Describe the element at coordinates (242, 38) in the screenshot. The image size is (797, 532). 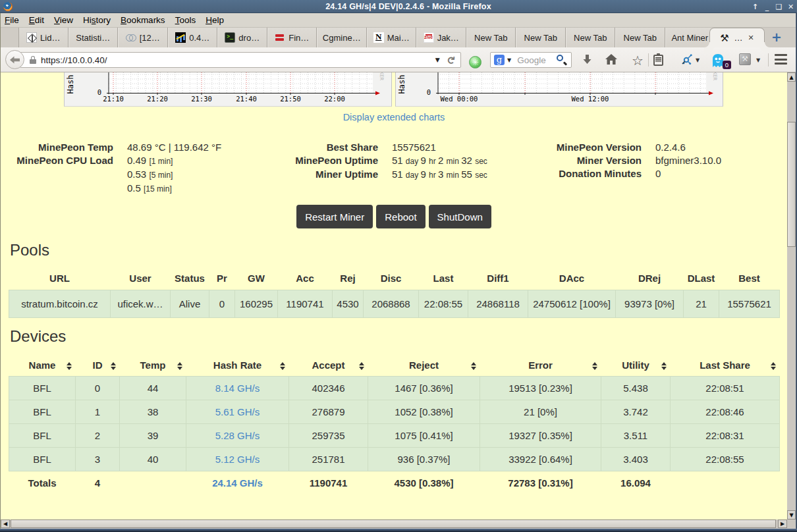
I see `tab-5: dro…` at that location.